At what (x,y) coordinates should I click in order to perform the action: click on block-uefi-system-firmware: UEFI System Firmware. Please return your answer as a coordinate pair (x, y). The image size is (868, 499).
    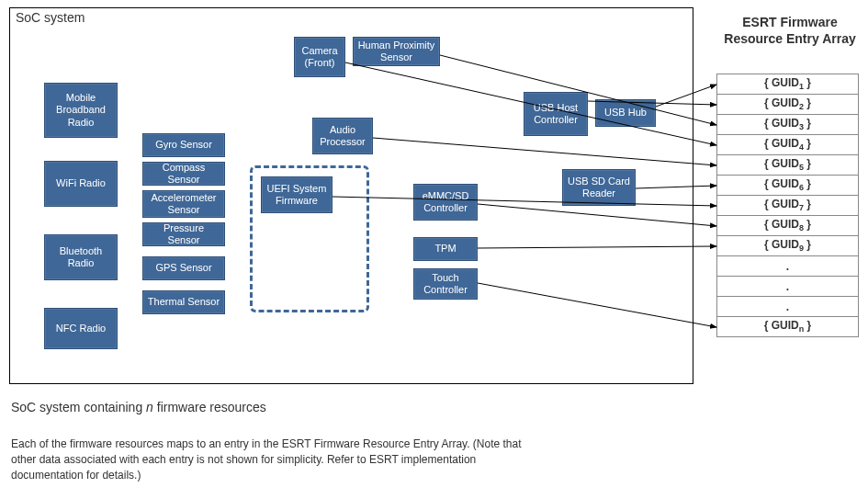
    Looking at the image, I should click on (297, 195).